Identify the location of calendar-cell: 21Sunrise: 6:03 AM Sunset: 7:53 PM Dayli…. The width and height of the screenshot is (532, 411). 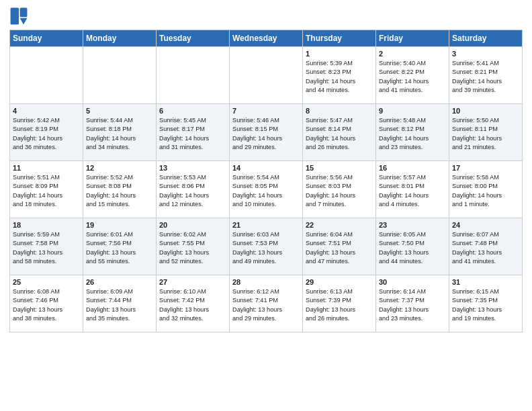
(266, 247).